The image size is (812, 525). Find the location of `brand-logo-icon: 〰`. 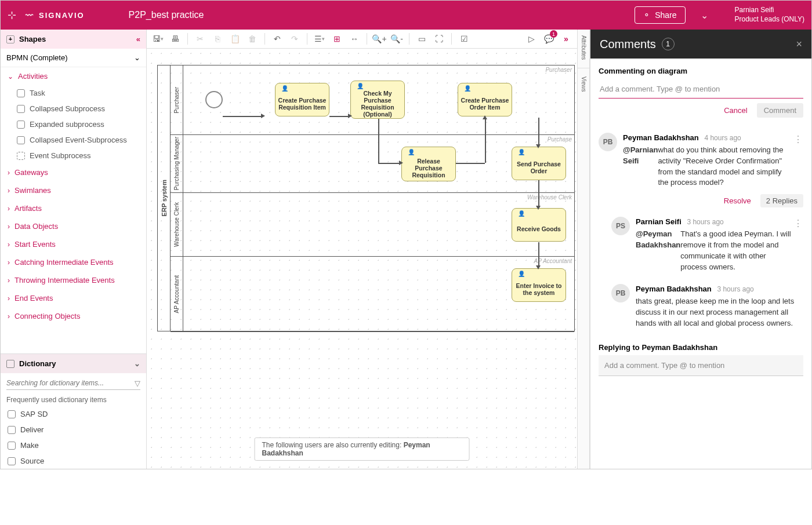

brand-logo-icon: 〰 is located at coordinates (30, 15).